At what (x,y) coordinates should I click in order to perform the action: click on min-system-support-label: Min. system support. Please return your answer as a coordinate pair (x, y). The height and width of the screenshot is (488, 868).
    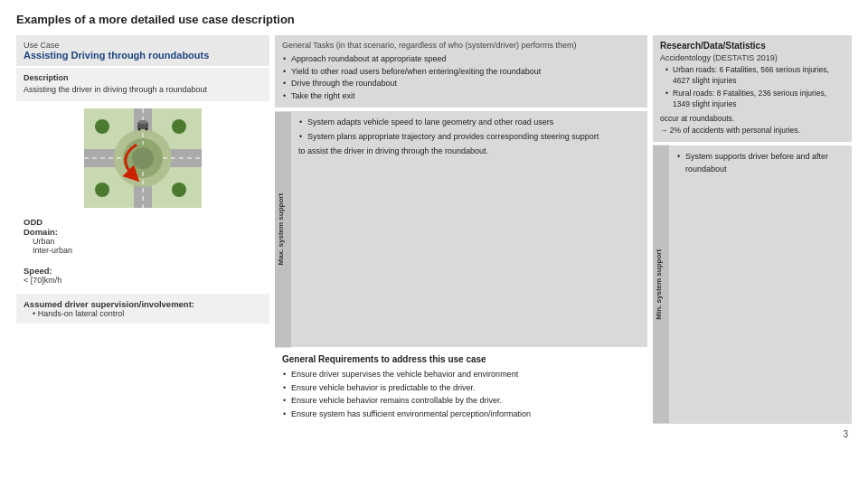
    Looking at the image, I should click on (661, 285).